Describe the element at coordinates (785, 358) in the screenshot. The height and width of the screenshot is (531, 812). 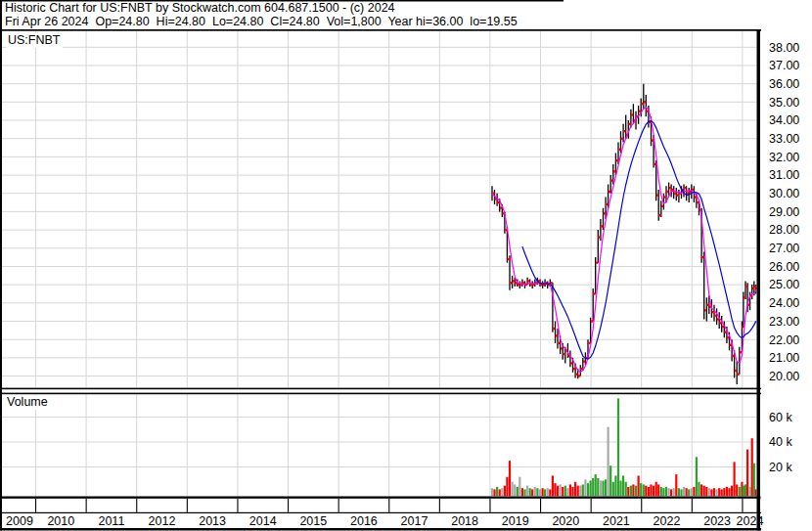
I see `svg-text: 21.00` at that location.